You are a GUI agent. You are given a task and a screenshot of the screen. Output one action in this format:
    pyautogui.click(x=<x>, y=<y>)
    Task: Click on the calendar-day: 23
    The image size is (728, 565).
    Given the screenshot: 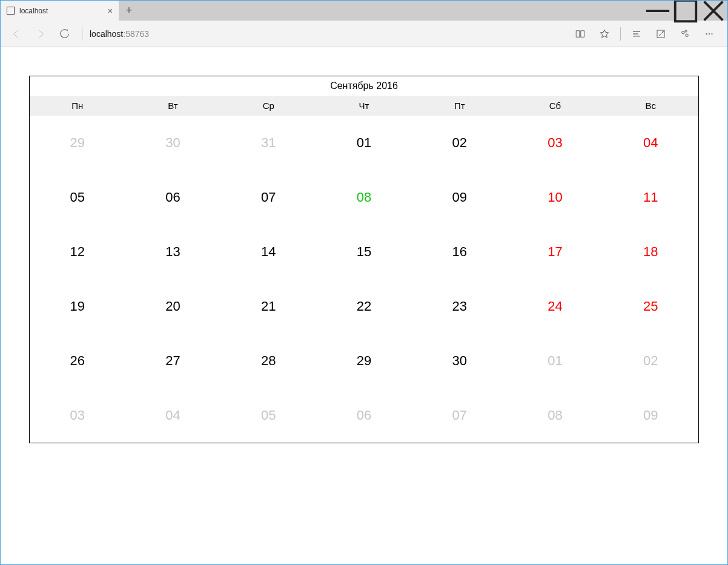 What is the action you would take?
    pyautogui.click(x=460, y=306)
    